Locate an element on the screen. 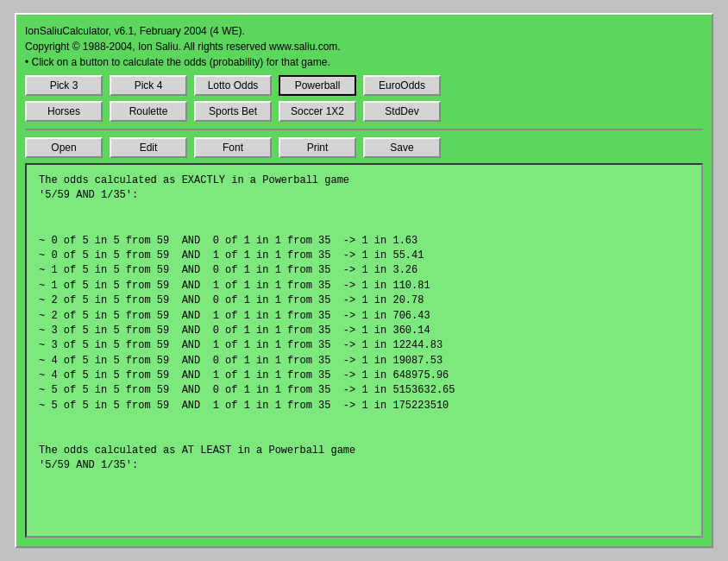  soccer-button: Soccer 1X2 is located at coordinates (317, 111).